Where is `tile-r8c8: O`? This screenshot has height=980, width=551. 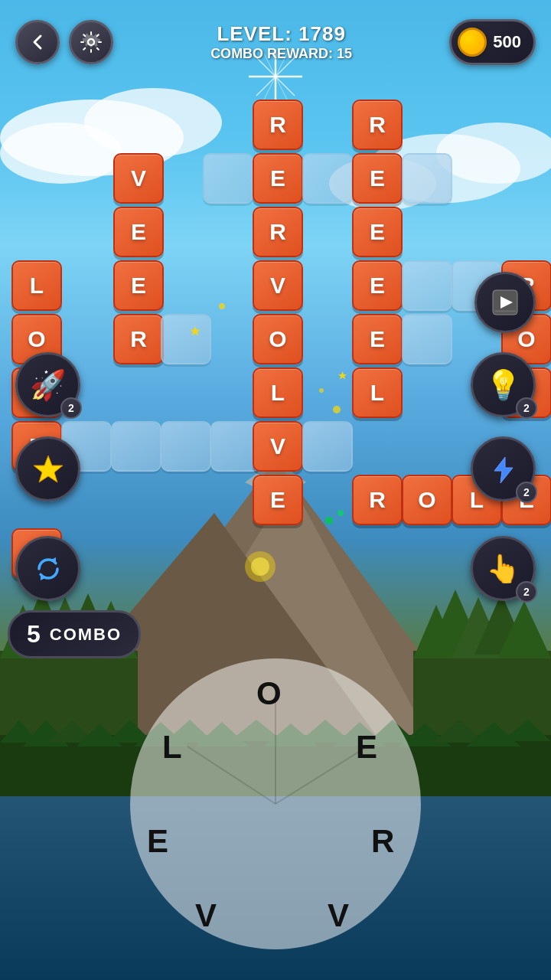
tile-r8c8: O is located at coordinates (427, 500).